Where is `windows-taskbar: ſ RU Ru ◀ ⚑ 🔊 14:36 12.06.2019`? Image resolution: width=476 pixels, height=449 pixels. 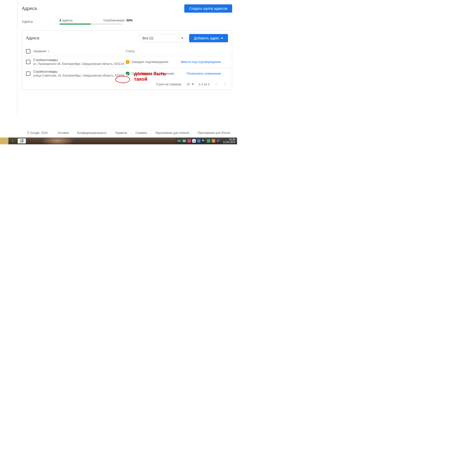 windows-taskbar: ſ RU Ru ◀ ⚑ 🔊 14:36 12.06.2019 is located at coordinates (119, 141).